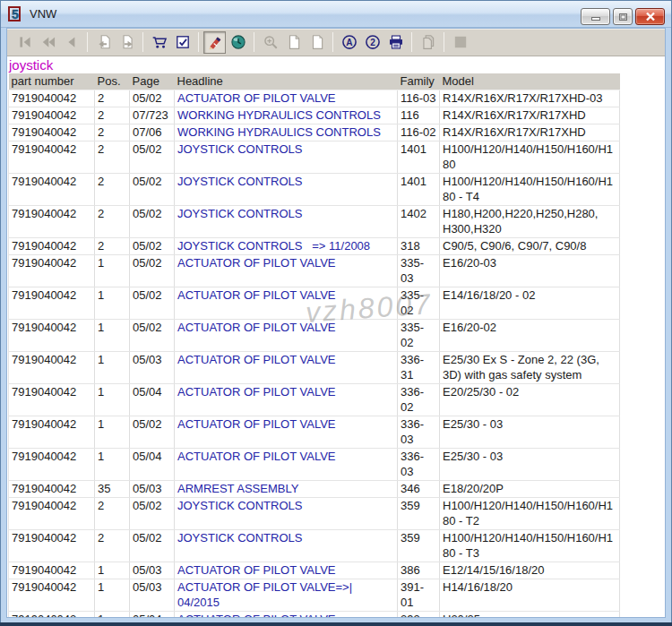  I want to click on nav-prev-button, so click(72, 43).